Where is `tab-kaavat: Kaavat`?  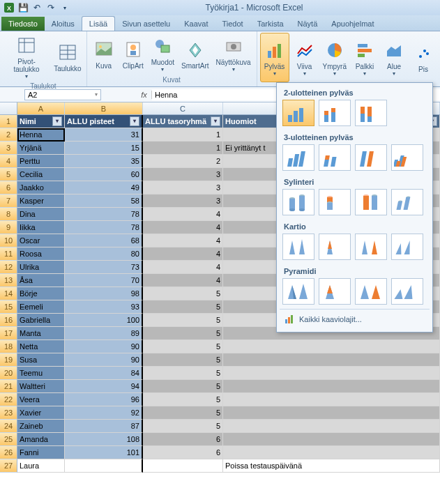 tab-kaavat: Kaavat is located at coordinates (196, 24).